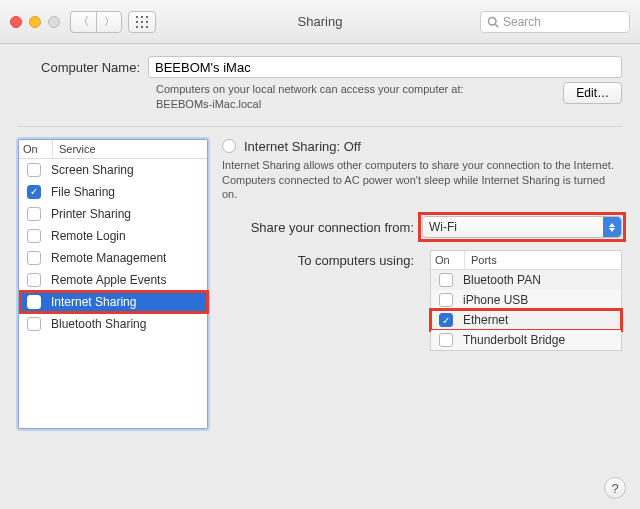 Image resolution: width=640 pixels, height=509 pixels. I want to click on minimize-icon, so click(35, 22).